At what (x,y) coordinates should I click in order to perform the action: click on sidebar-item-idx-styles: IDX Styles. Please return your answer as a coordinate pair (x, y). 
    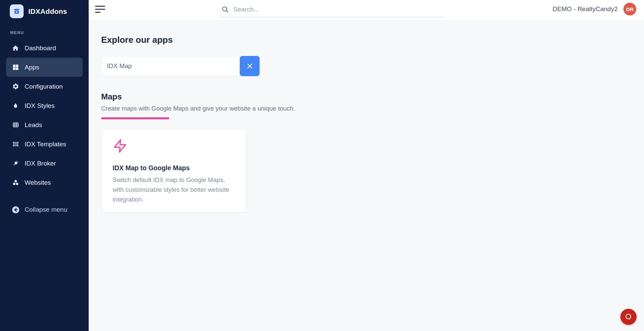
    Looking at the image, I should click on (45, 106).